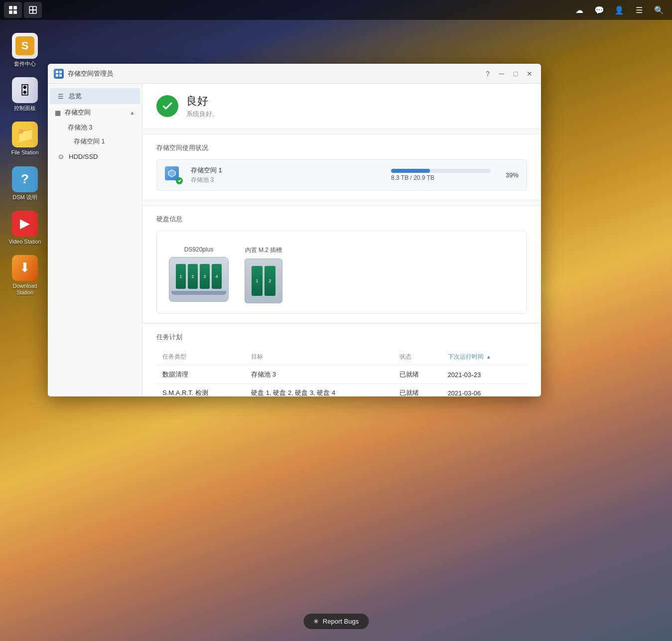  I want to click on status-check-icon, so click(167, 106).